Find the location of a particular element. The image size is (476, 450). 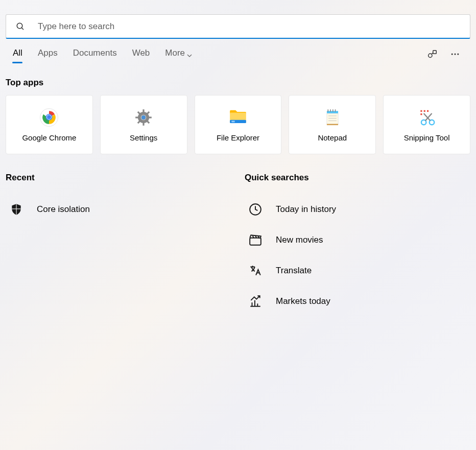

related-search-icon is located at coordinates (432, 55).